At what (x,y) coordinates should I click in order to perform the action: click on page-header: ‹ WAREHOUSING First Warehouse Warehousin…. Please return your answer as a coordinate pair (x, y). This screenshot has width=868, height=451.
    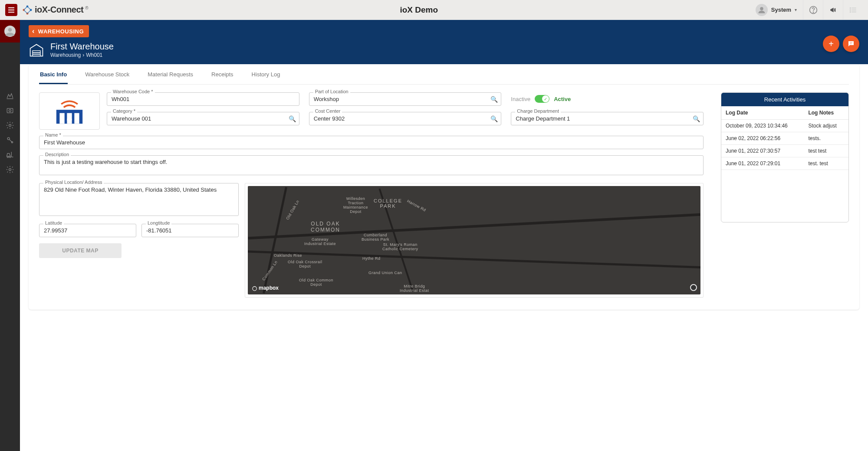
    Looking at the image, I should click on (444, 42).